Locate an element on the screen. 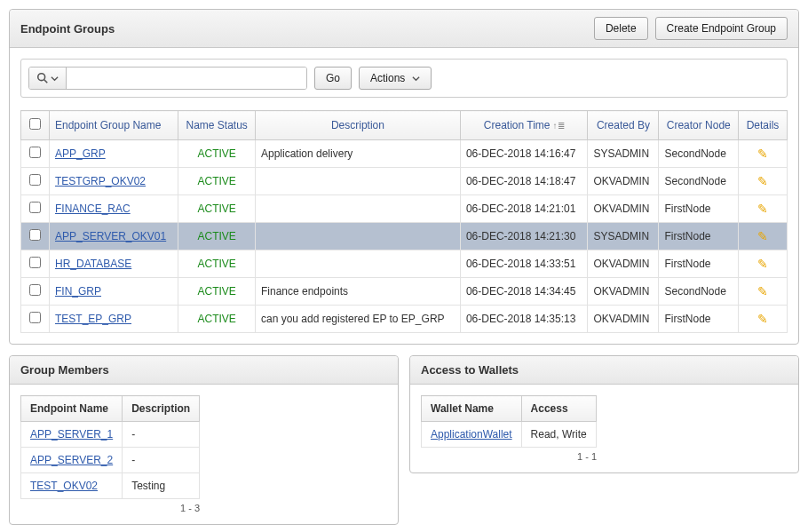 This screenshot has height=532, width=808. endpoint-group-link: FIN_GRP is located at coordinates (78, 291).